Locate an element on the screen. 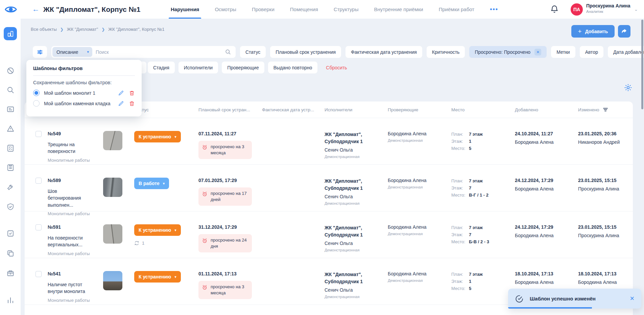  sidebar-item-box-icon is located at coordinates (10, 273).